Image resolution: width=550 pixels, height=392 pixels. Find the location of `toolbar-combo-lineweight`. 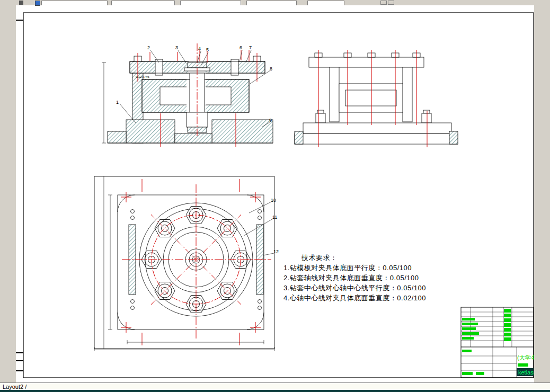

toolbar-combo-lineweight is located at coordinates (271, 3).